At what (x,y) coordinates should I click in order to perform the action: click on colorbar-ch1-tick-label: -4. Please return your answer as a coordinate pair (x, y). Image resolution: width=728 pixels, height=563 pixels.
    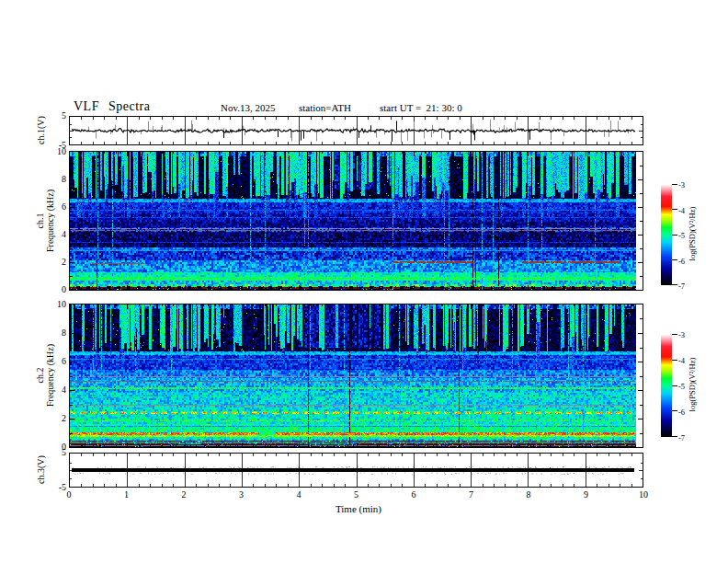
    Looking at the image, I should click on (688, 211).